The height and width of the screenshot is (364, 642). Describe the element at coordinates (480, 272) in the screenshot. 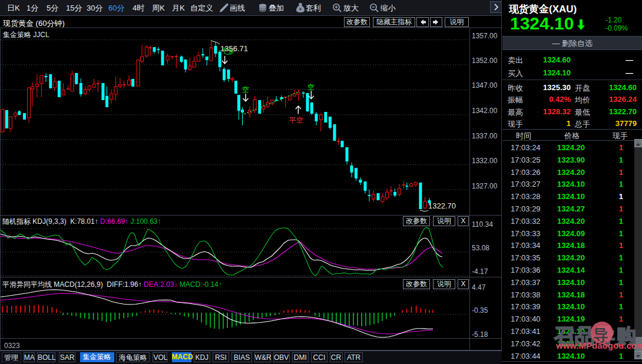

I see `svg-text: -4.17` at that location.